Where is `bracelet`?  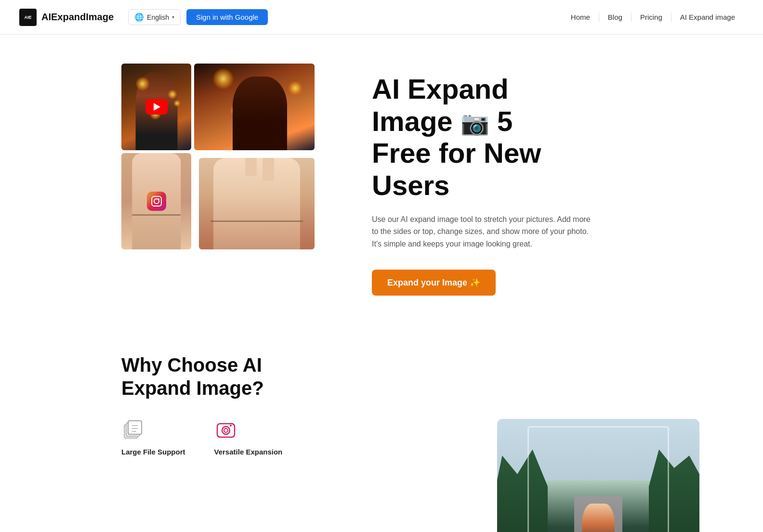 bracelet is located at coordinates (157, 215).